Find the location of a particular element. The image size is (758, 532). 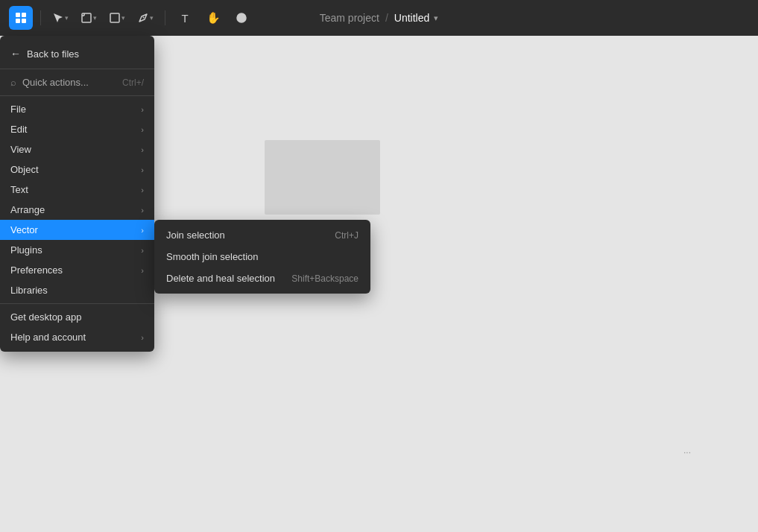

pen-tool: ▾ is located at coordinates (145, 18).